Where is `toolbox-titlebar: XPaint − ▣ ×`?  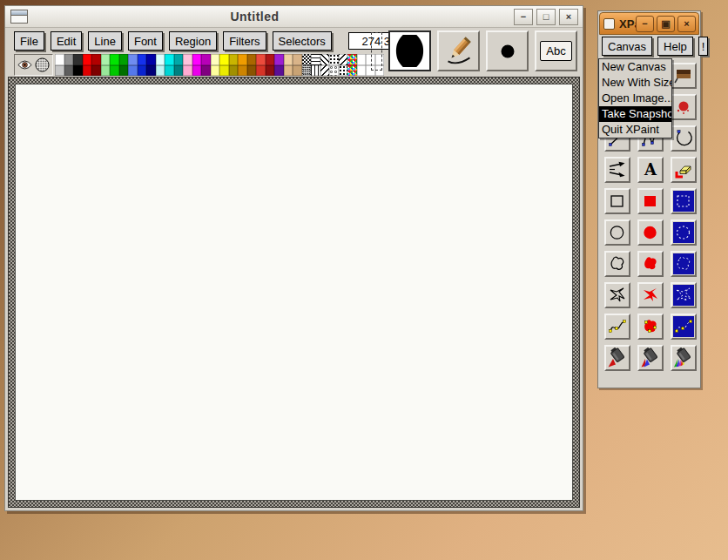
toolbox-titlebar: XPaint − ▣ × is located at coordinates (650, 24).